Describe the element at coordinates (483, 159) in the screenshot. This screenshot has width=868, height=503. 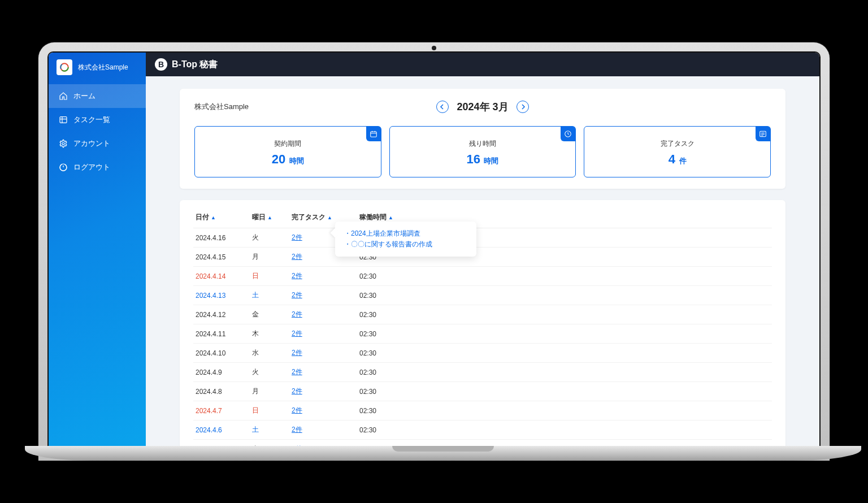
I see `stat-value: 16 時間` at that location.